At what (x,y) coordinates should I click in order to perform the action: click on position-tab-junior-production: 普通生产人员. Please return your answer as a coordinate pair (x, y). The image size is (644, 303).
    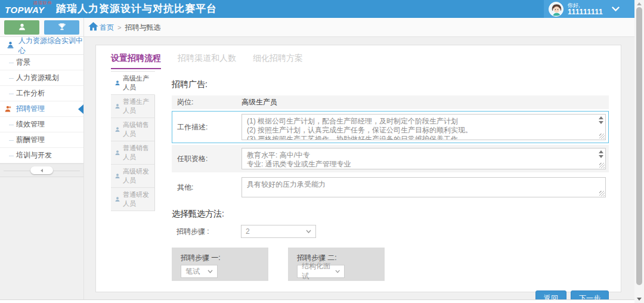
    Looking at the image, I should click on (133, 106).